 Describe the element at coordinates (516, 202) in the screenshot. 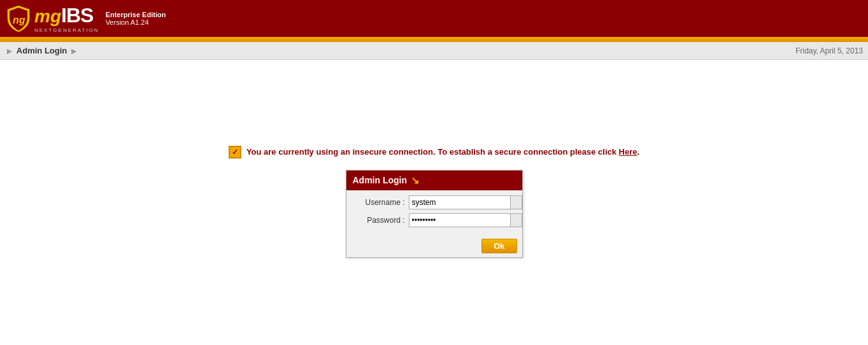

I see `username-readonly-block` at that location.